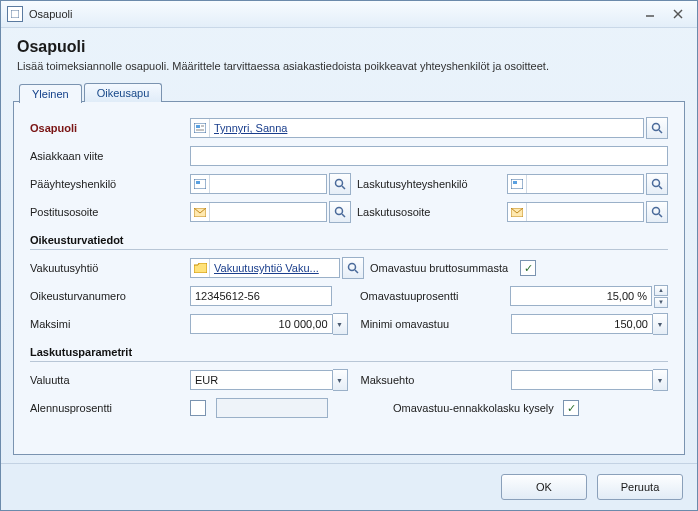 This screenshot has height=511, width=698. What do you see at coordinates (576, 184) in the screenshot?
I see `laskutusyhteyshenkilo-field` at bounding box center [576, 184].